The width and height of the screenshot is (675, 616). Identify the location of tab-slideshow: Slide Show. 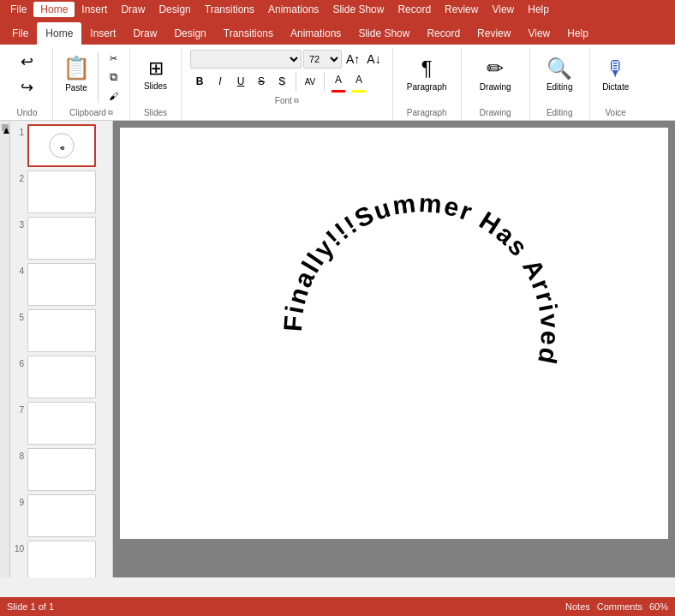
(384, 33).